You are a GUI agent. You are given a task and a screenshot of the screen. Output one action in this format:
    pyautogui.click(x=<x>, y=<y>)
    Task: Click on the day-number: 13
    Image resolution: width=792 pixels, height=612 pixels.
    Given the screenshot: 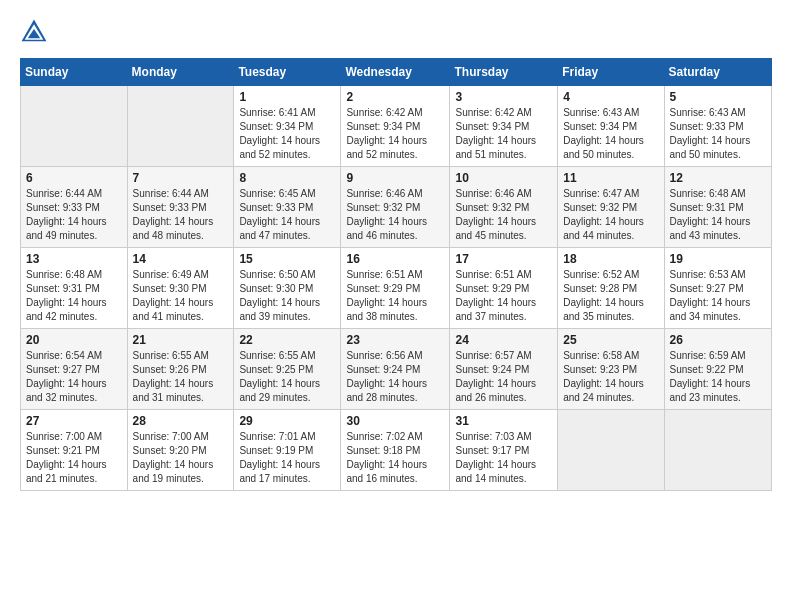 What is the action you would take?
    pyautogui.click(x=74, y=259)
    